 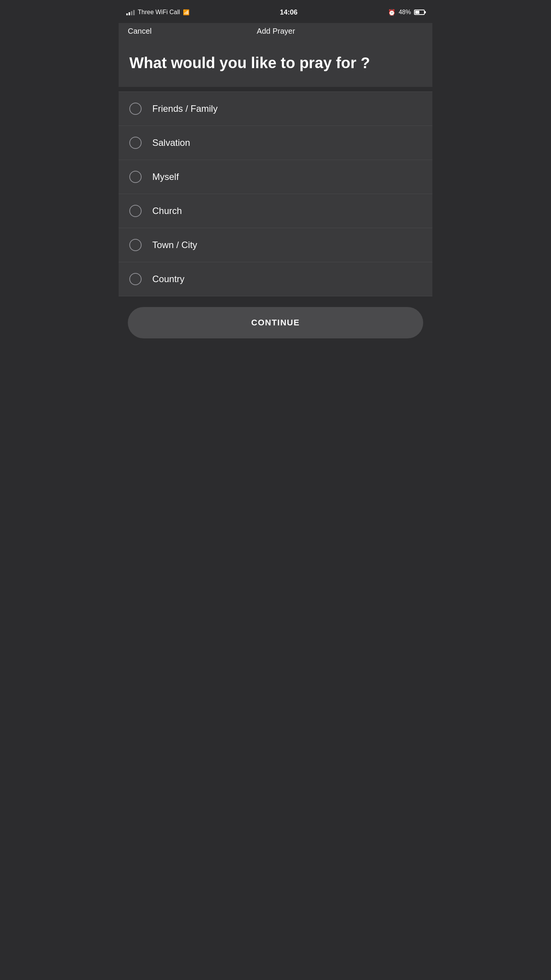 I want to click on options-list: Friends / Family Salvation Myself Church…, so click(x=276, y=194).